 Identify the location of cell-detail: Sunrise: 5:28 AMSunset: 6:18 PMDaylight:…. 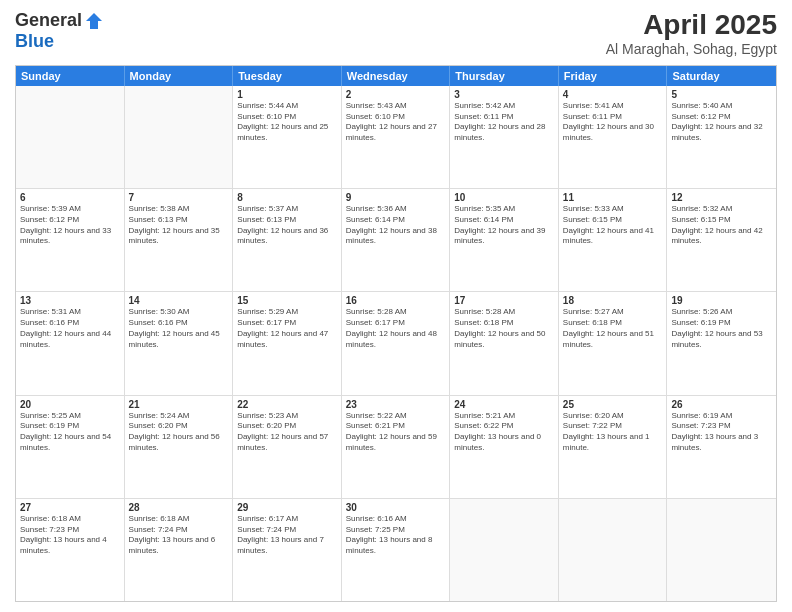
(504, 328).